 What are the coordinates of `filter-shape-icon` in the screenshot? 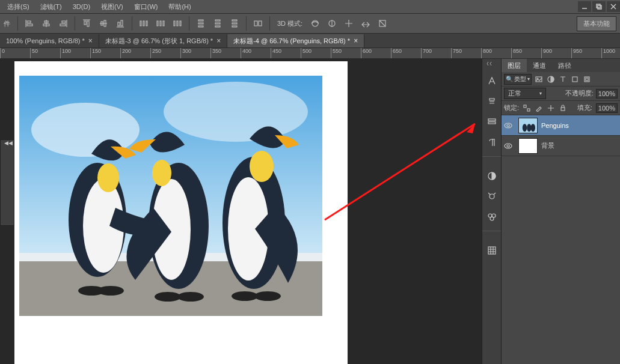 It's located at (575, 79).